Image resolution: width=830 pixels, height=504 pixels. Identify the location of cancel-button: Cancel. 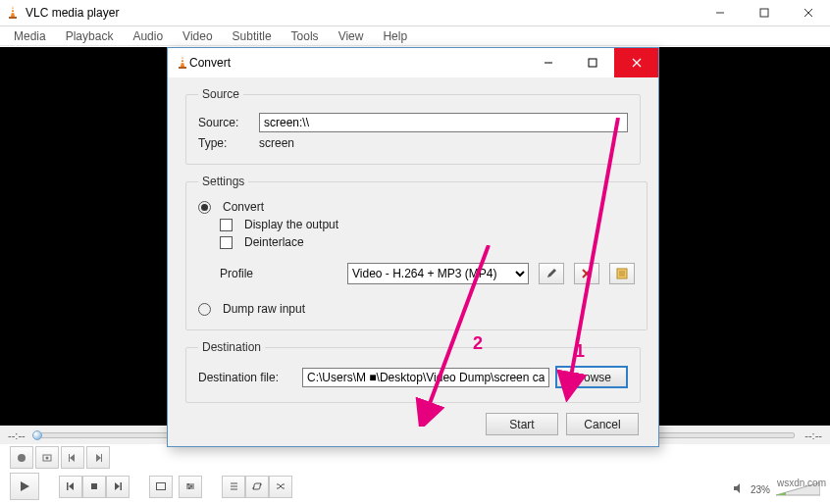
(602, 424).